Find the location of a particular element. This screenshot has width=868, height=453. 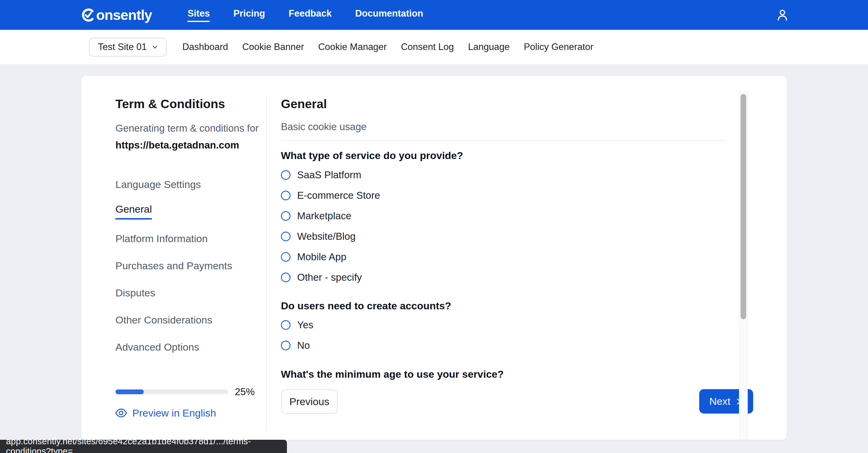

top-nav-link: Pricing is located at coordinates (249, 15).